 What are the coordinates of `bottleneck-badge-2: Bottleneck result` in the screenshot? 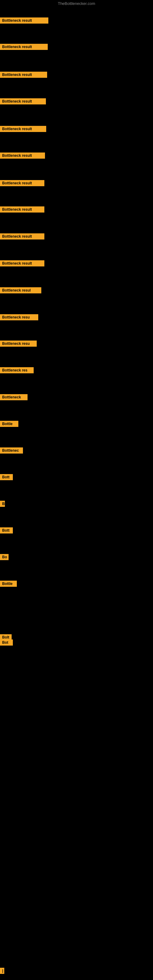 It's located at (24, 47).